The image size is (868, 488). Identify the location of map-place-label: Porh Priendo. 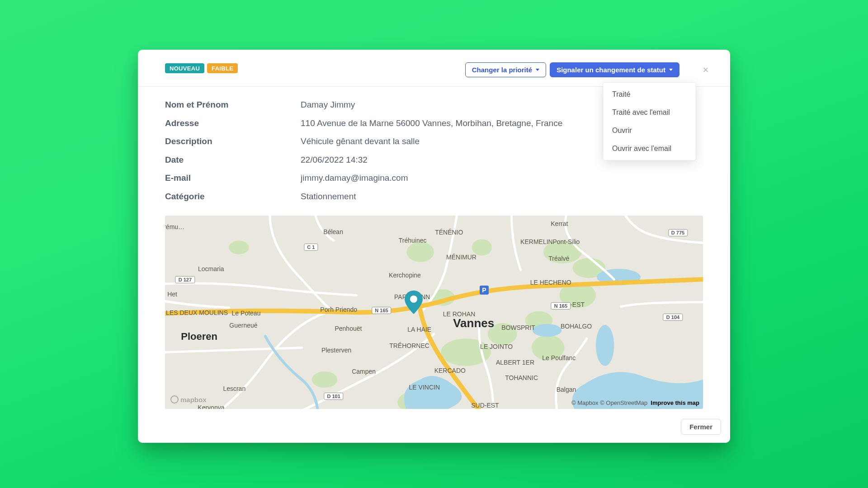
(339, 310).